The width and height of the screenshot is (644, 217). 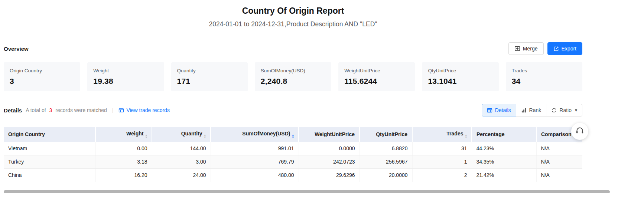 I want to click on tab-ratio-label: Ratio, so click(x=565, y=110).